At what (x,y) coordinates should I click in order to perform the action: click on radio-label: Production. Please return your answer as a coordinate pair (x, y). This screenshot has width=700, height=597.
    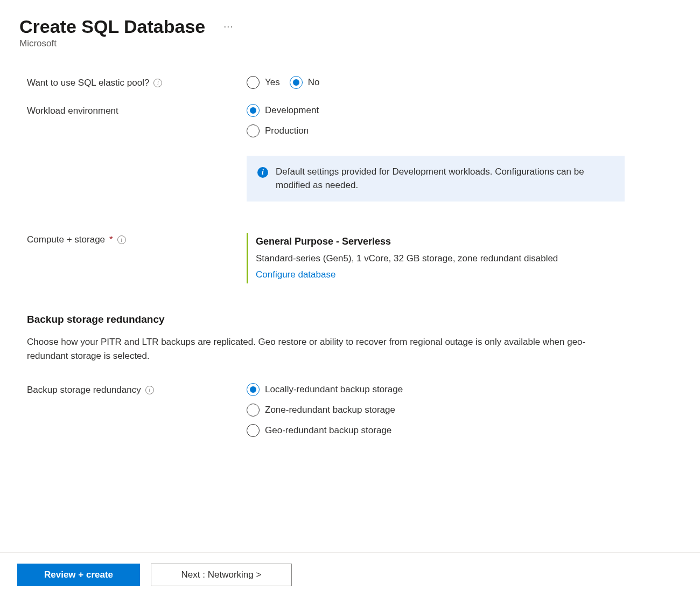
    Looking at the image, I should click on (286, 131).